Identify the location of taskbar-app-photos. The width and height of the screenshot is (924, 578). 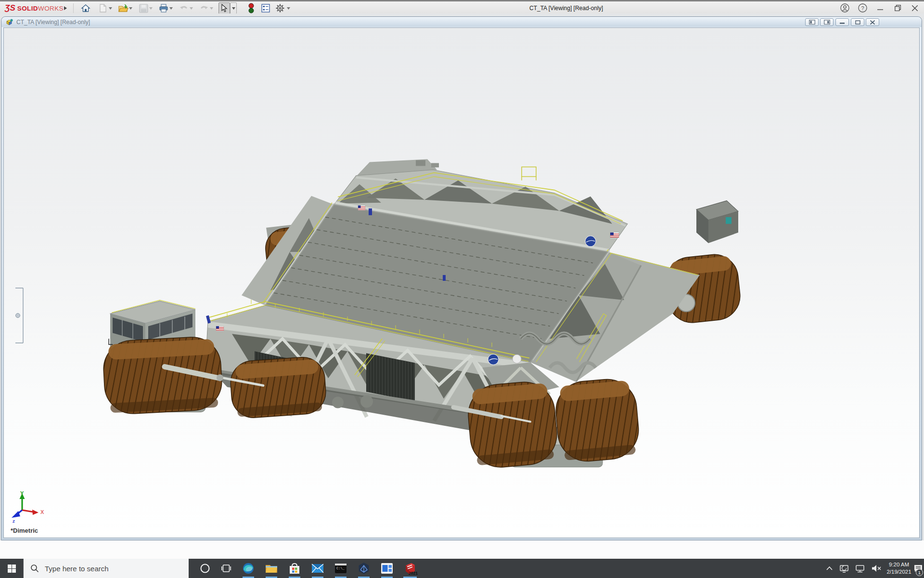
(387, 568).